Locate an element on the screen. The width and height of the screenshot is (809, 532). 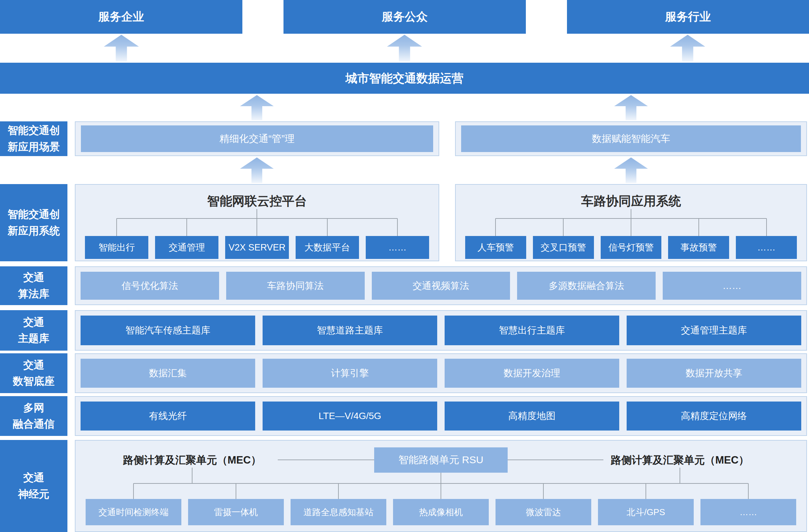
neuron-child: 北斗/GPS is located at coordinates (646, 512).